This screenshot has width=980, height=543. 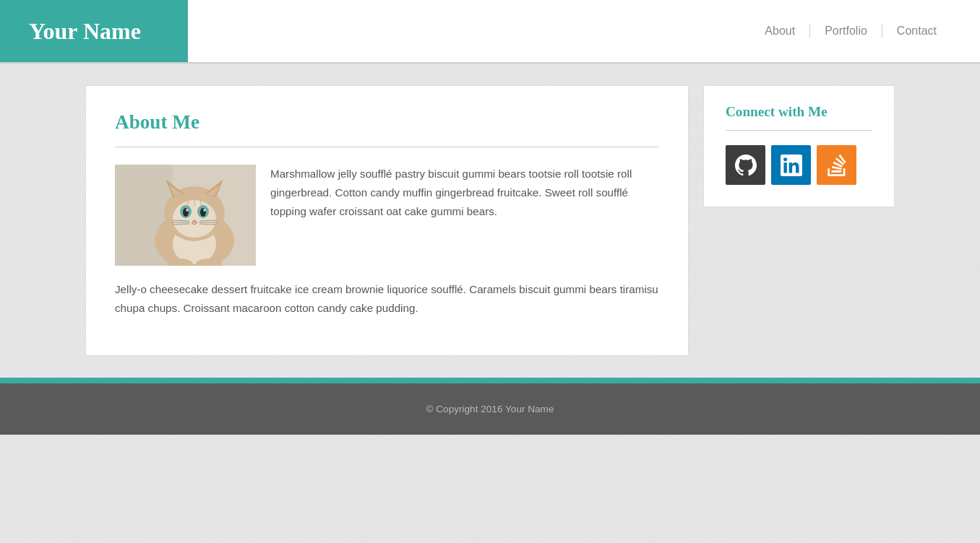 What do you see at coordinates (746, 165) in the screenshot?
I see `github-icon` at bounding box center [746, 165].